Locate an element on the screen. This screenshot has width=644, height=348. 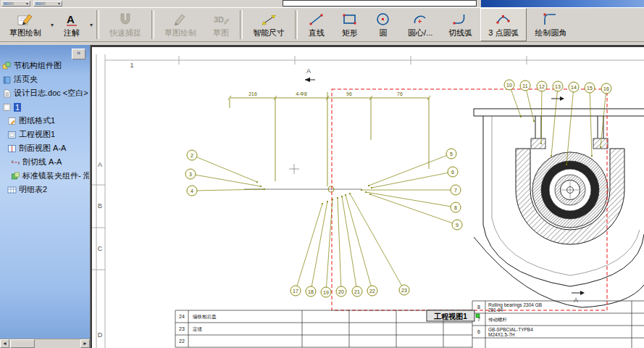
svg-text: 10 is located at coordinates (509, 86).